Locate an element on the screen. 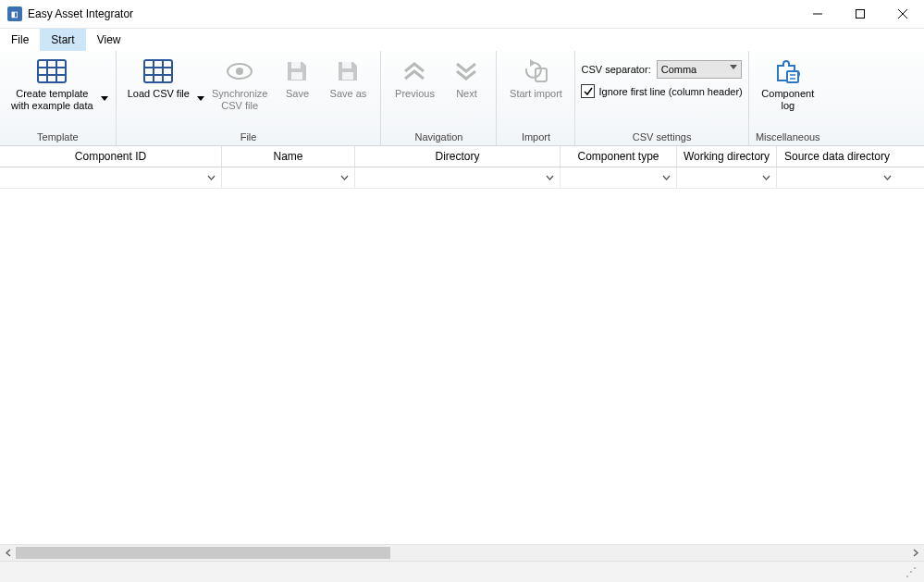  start-import-label: Start import is located at coordinates (536, 94).